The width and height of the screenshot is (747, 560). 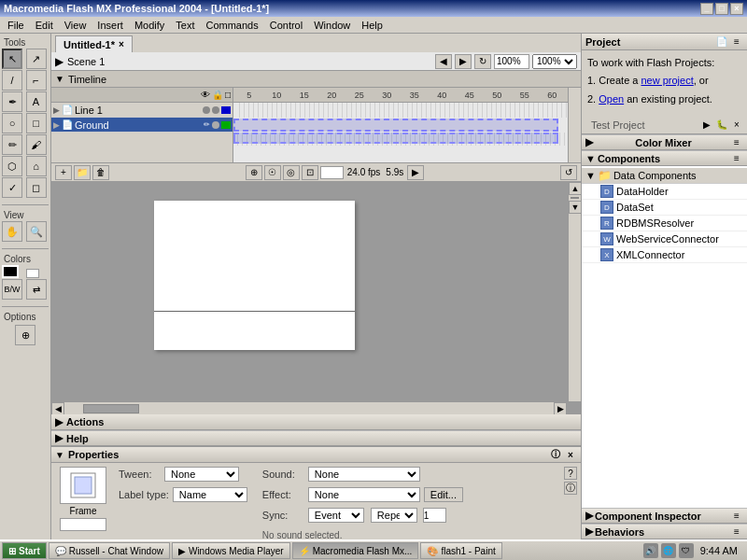 What do you see at coordinates (722, 9) in the screenshot?
I see `maximize-button: □` at bounding box center [722, 9].